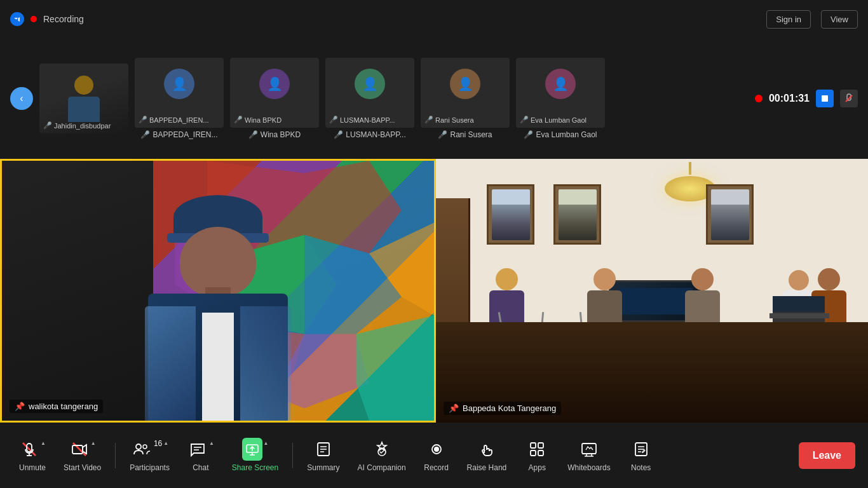 The width and height of the screenshot is (868, 488). I want to click on participant-name-p5: 🎤 Rani Susera, so click(449, 119).